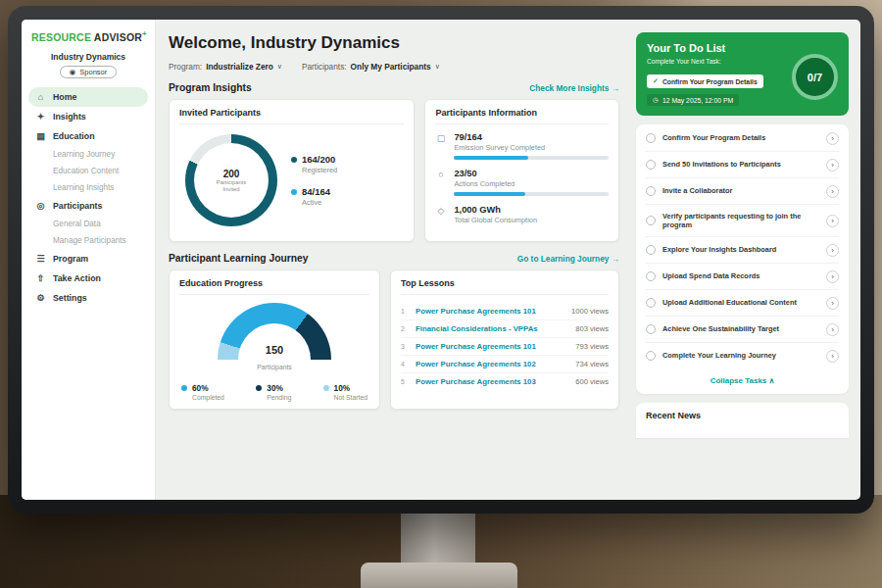 The image size is (882, 588). What do you see at coordinates (88, 198) in the screenshot?
I see `sidebar-nav: ⌂ Home ✦ Insights ▤ Education Learning J…` at bounding box center [88, 198].